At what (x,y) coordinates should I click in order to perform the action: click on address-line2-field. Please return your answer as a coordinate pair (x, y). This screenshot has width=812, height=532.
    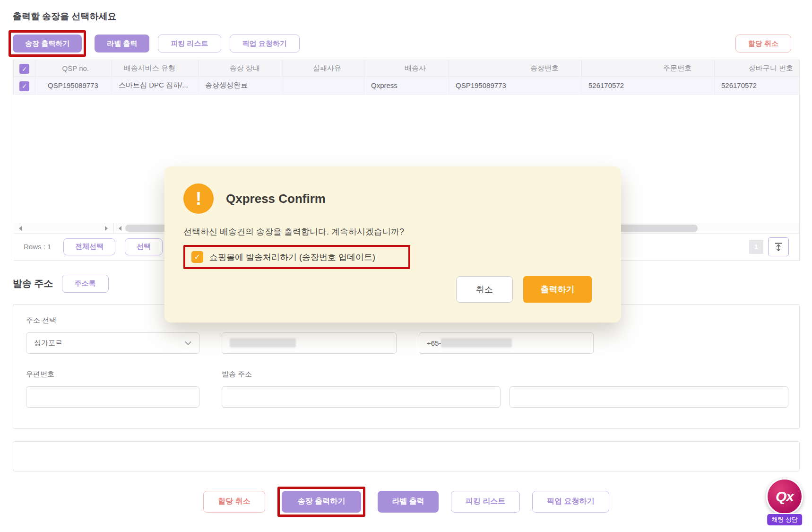
    Looking at the image, I should click on (649, 397).